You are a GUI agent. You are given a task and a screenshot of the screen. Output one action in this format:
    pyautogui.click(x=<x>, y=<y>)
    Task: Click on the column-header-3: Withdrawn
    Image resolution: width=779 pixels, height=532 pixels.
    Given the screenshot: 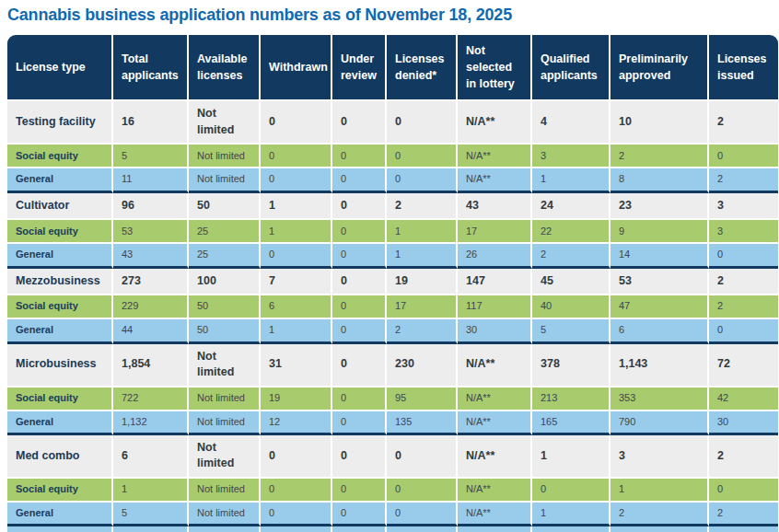 What is the action you would take?
    pyautogui.click(x=296, y=68)
    